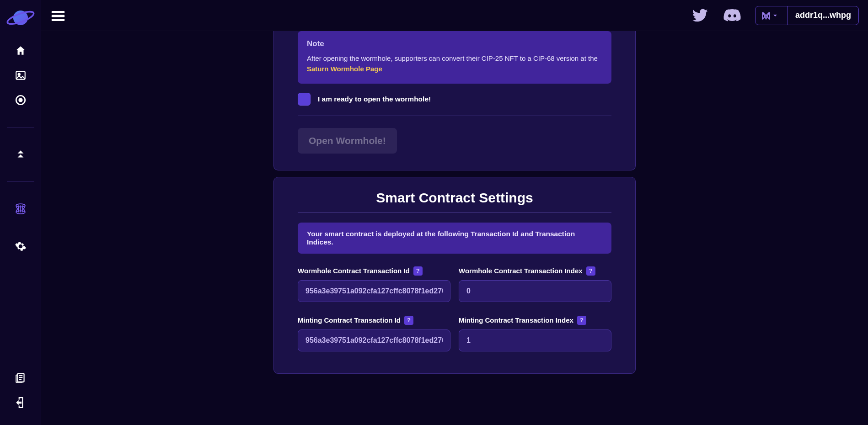 The image size is (868, 425). I want to click on wallet-button: addr1q...whpg, so click(807, 16).